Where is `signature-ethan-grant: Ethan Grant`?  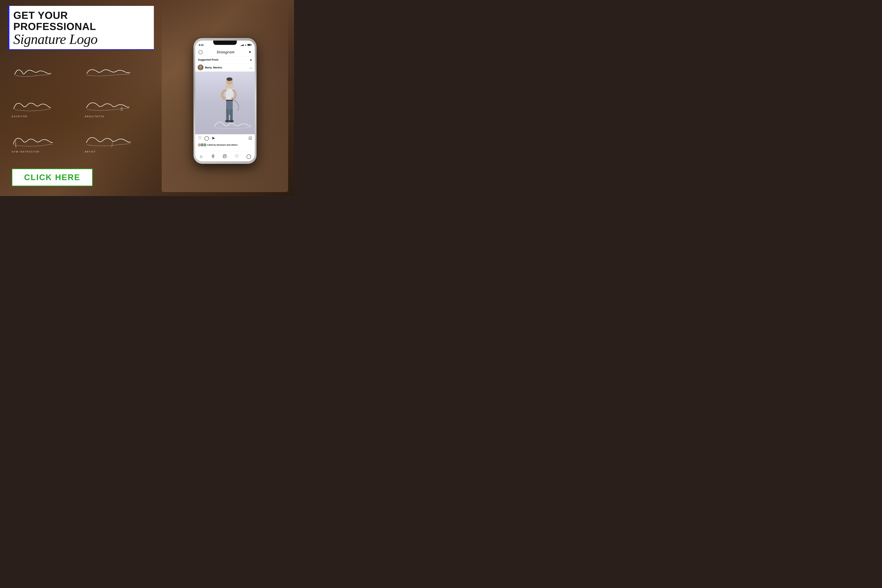
signature-ethan-grant: Ethan Grant is located at coordinates (44, 74).